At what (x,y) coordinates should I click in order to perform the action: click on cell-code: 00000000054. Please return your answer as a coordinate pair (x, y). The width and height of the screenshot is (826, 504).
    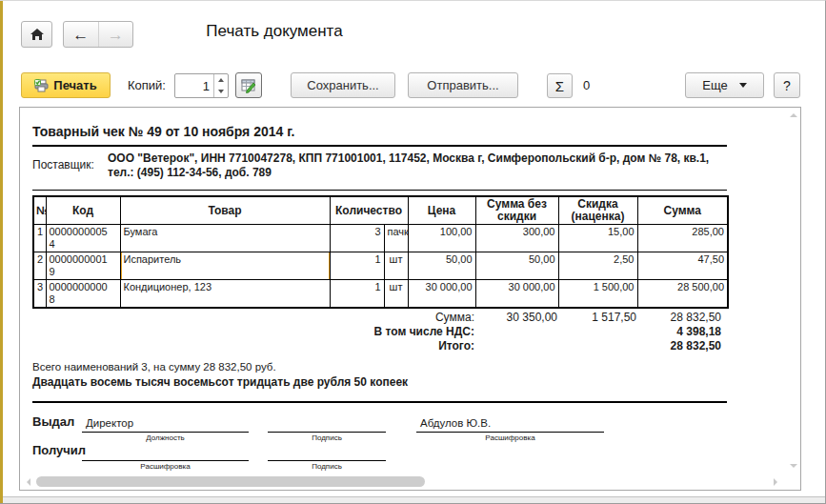
    Looking at the image, I should click on (83, 238).